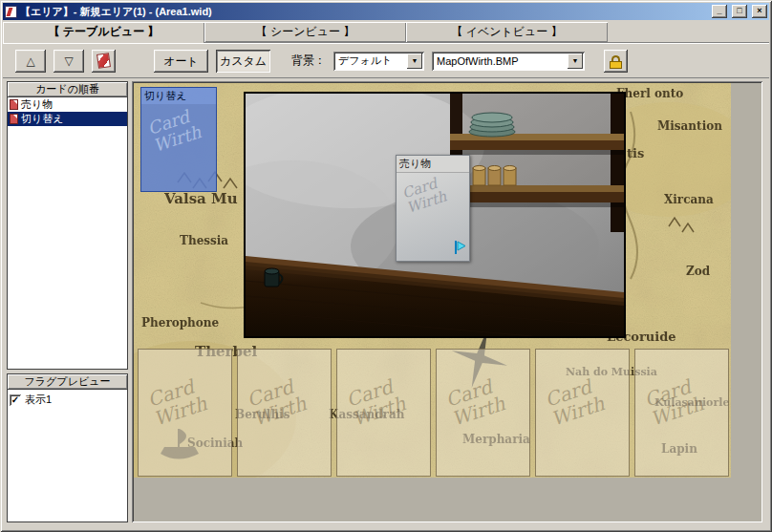  I want to click on tab-scene-view: 【 シーンビュー 】, so click(306, 32).